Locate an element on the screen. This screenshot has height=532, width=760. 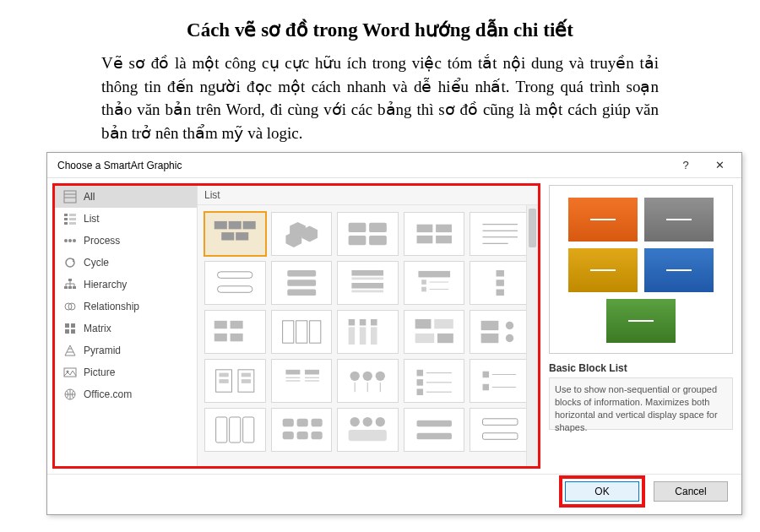
category-matrix: Matrix is located at coordinates (126, 328).